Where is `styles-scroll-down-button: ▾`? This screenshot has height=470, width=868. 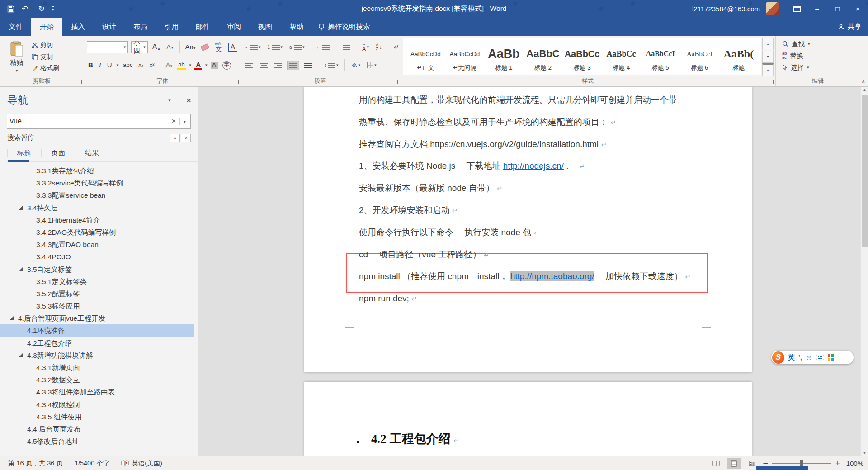
styles-scroll-down-button: ▾ is located at coordinates (768, 57).